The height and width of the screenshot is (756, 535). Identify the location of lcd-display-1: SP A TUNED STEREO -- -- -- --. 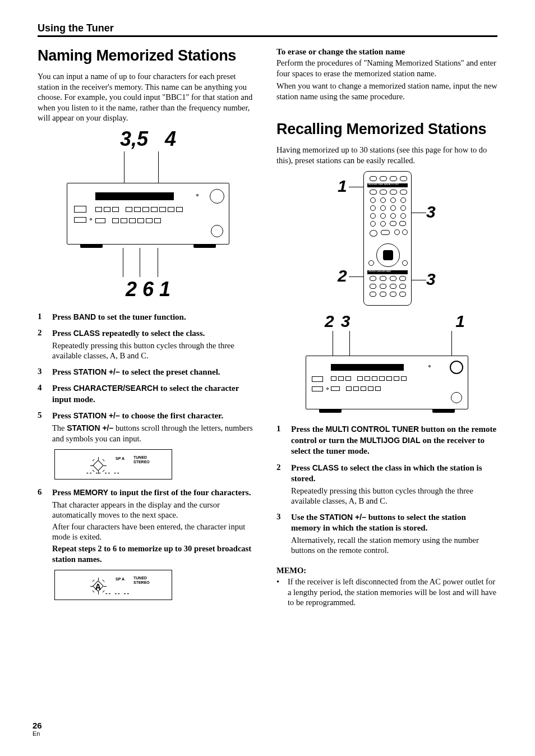
(113, 464).